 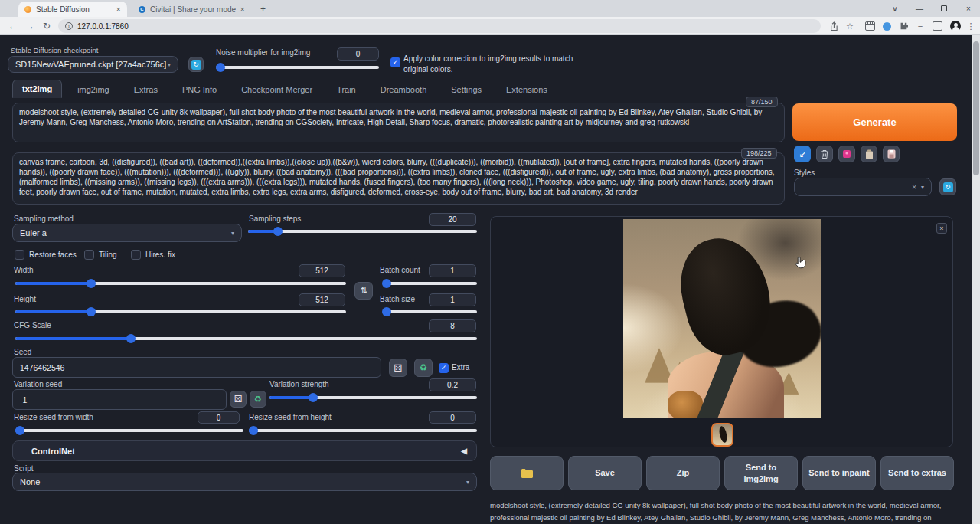 What do you see at coordinates (181, 283) in the screenshot?
I see `width-slider` at bounding box center [181, 283].